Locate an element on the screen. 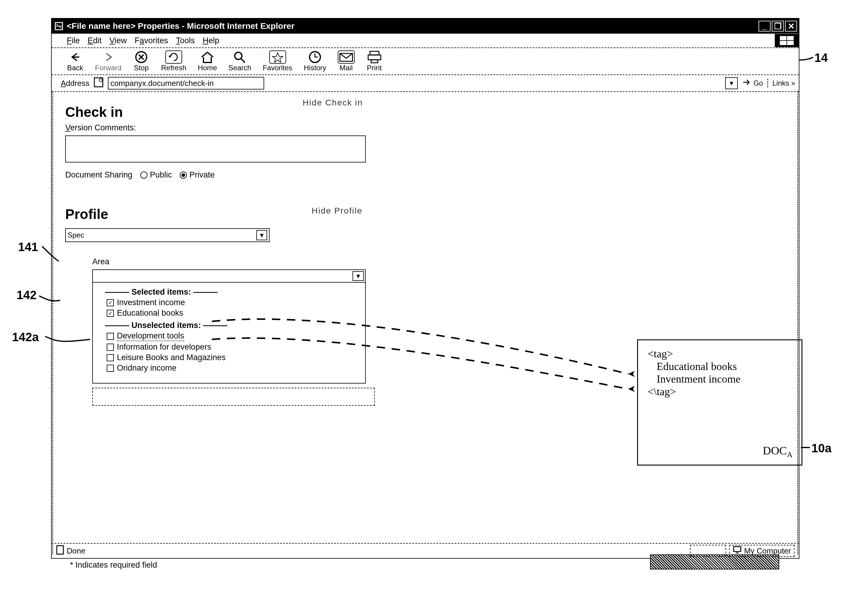 The image size is (858, 616). unselected-items: Development tools Information for develo… is located at coordinates (233, 352).